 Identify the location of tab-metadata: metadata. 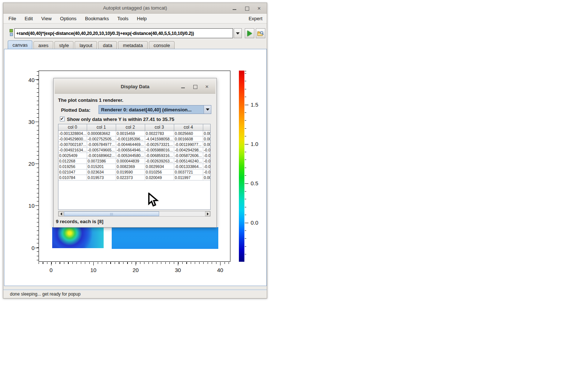
(133, 45).